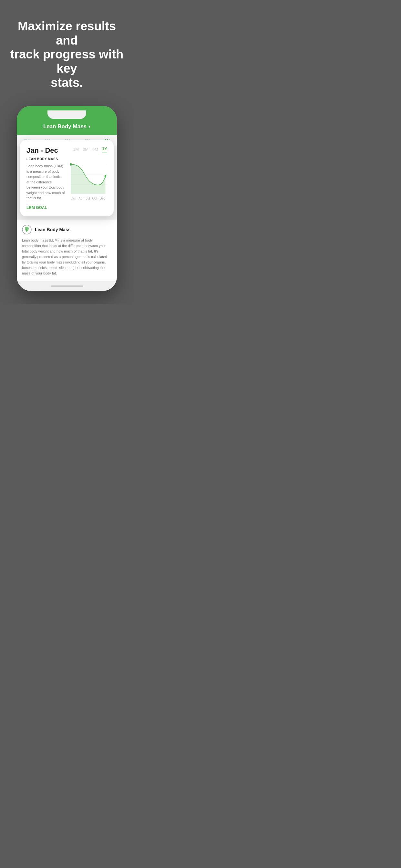 The image size is (401, 868). What do you see at coordinates (76, 149) in the screenshot?
I see `card-tab-1m: 1M` at bounding box center [76, 149].